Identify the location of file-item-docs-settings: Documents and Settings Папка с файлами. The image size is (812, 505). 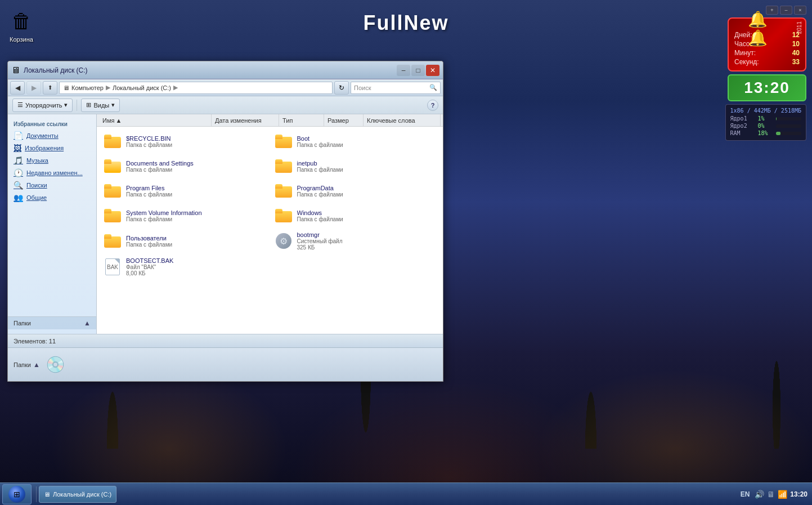
(185, 166).